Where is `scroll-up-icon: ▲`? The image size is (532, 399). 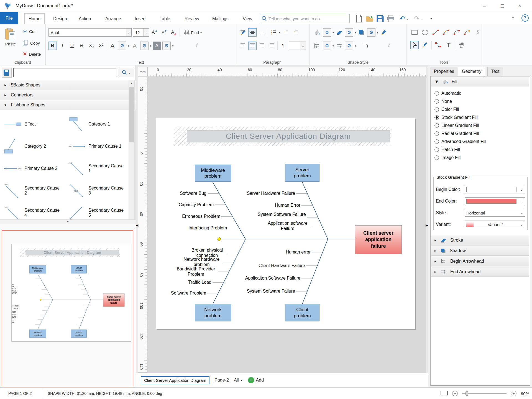 scroll-up-icon: ▲ is located at coordinates (132, 83).